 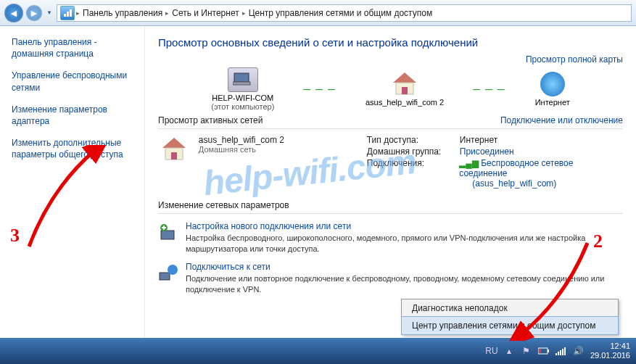 What do you see at coordinates (34, 13) in the screenshot?
I see `forward-button: ►` at bounding box center [34, 13].